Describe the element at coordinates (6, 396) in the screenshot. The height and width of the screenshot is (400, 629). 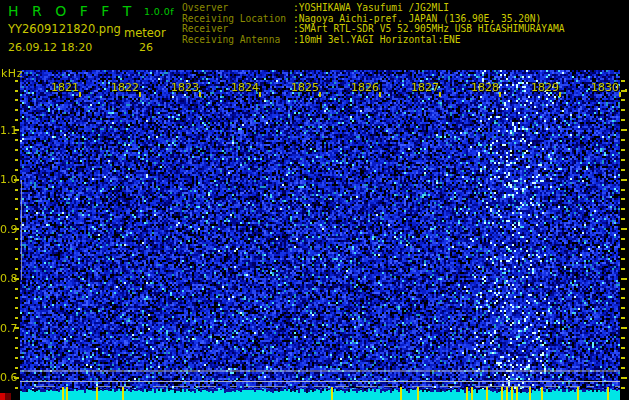
I see `status-red-block` at that location.